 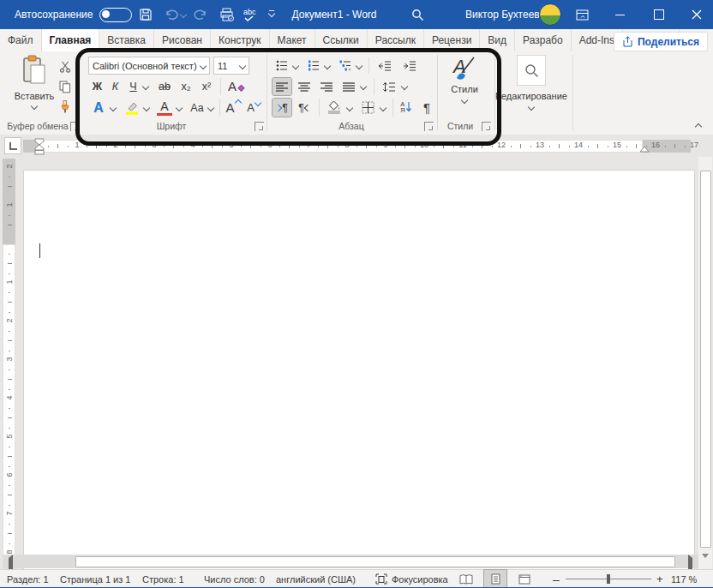 I want to click on text-highlight-button, so click(x=132, y=108).